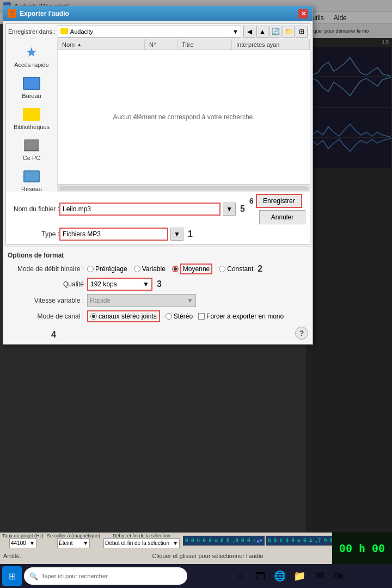 The height and width of the screenshot is (588, 392). I want to click on radio-outer-prereglage, so click(90, 269).